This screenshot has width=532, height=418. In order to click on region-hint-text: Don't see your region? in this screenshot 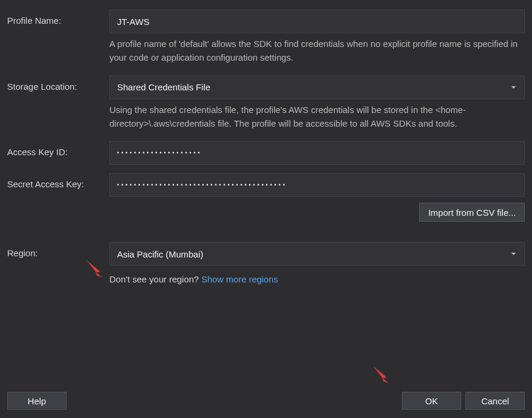, I will do `click(156, 279)`.